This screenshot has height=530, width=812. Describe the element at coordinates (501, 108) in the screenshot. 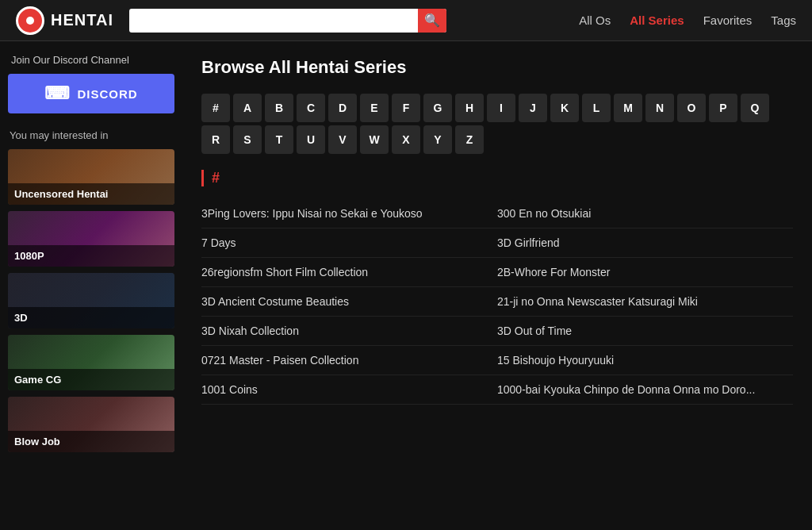

I see `alpha-btn-i: I` at that location.